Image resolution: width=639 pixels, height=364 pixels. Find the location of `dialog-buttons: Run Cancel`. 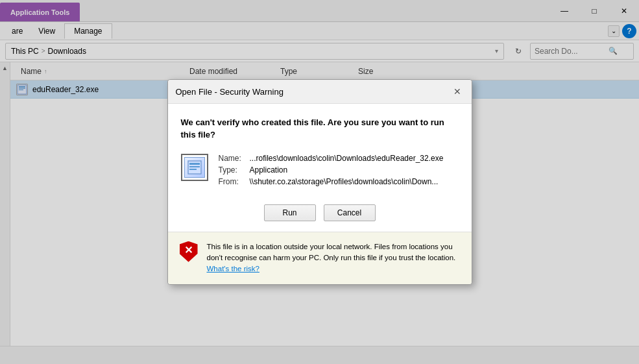

dialog-buttons: Run Cancel is located at coordinates (320, 210).